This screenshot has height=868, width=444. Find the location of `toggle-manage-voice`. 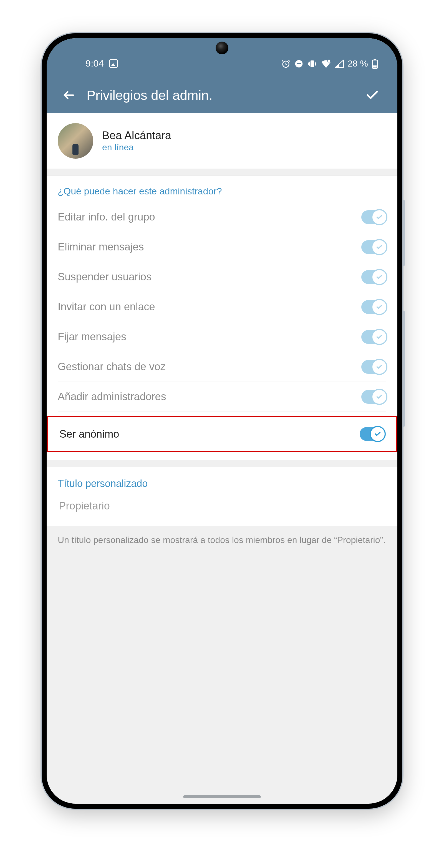

toggle-manage-voice is located at coordinates (374, 367).